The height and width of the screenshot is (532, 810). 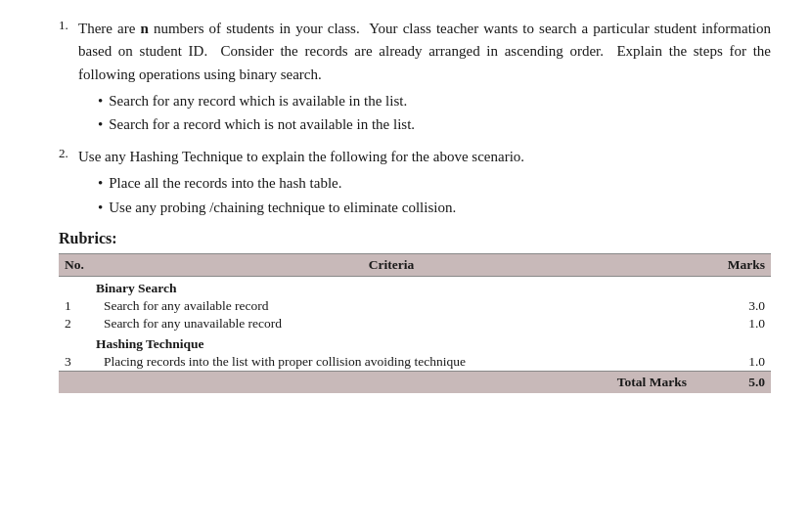 What do you see at coordinates (415, 266) in the screenshot?
I see `table-header-row: No. Criteria Marks` at bounding box center [415, 266].